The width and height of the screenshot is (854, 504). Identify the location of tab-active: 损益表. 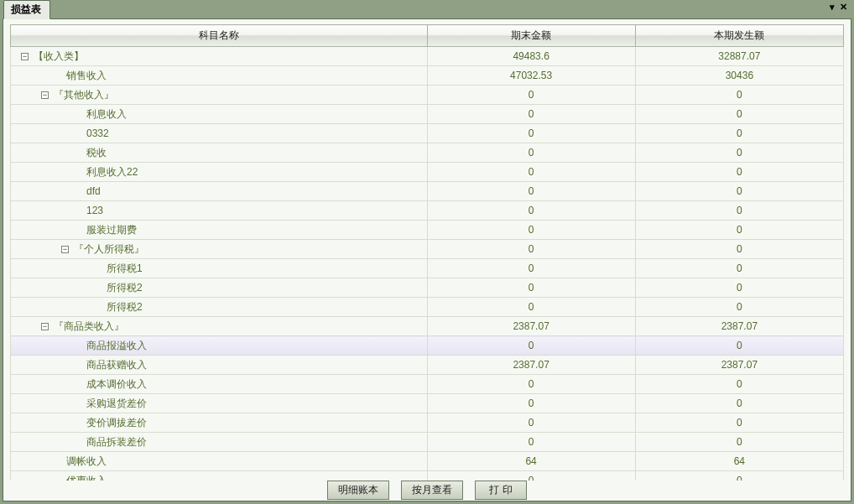
(27, 10).